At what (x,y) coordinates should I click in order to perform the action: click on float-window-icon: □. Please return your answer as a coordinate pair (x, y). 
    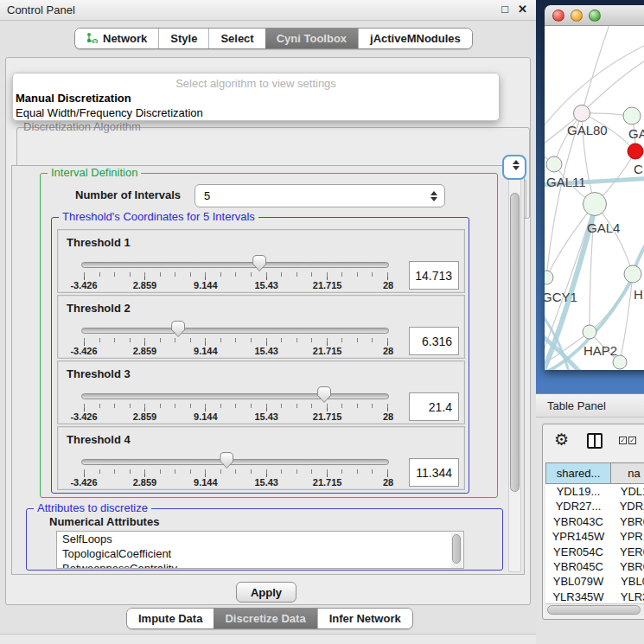
    Looking at the image, I should click on (505, 9).